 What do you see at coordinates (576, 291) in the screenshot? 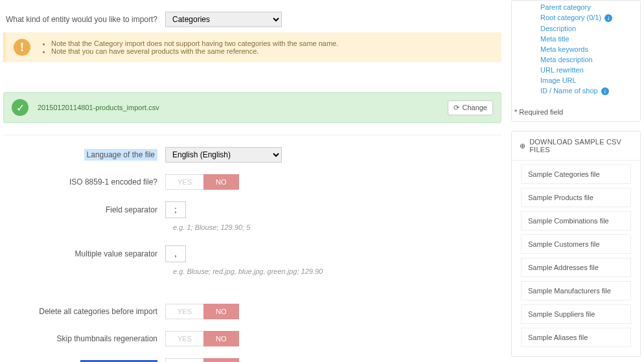
I see `sample-file-link: Sample Manufacturers file` at bounding box center [576, 291].